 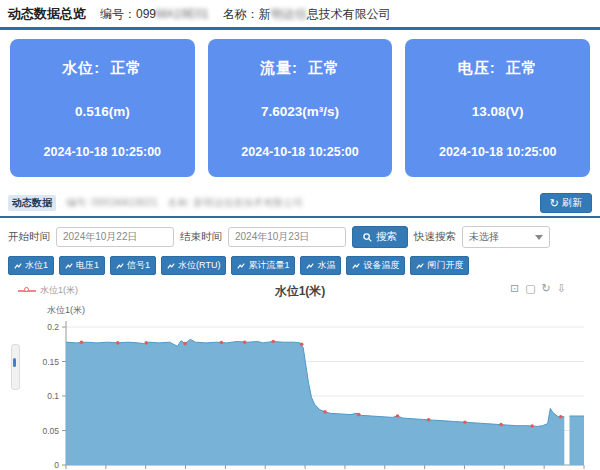 I want to click on restore-icon: ↻, so click(x=546, y=288).